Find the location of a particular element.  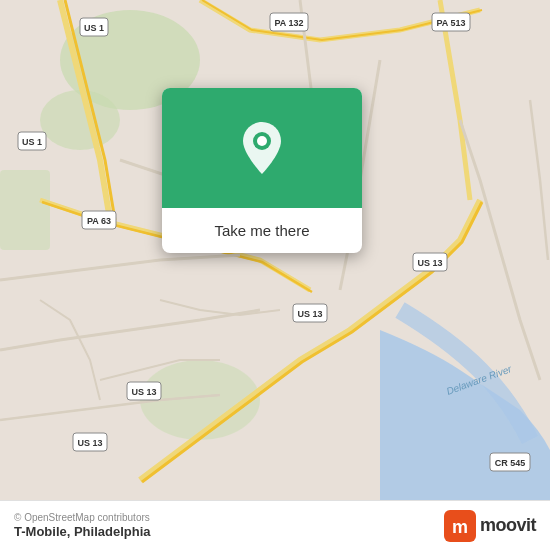

svg-text: PA 132 is located at coordinates (288, 23).